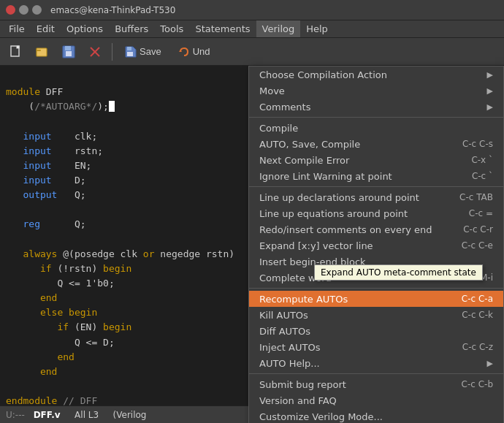 The image size is (504, 423). I want to click on menu-customize-verilog: Customize Verilog Mode..., so click(376, 416).